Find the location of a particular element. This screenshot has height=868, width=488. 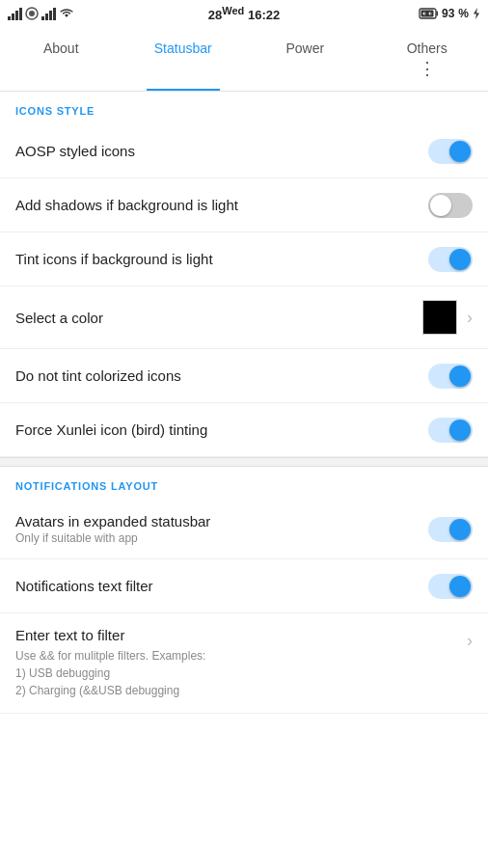

setting-enter-text: Enter text to filter Use && for mulitple… is located at coordinates (244, 664).